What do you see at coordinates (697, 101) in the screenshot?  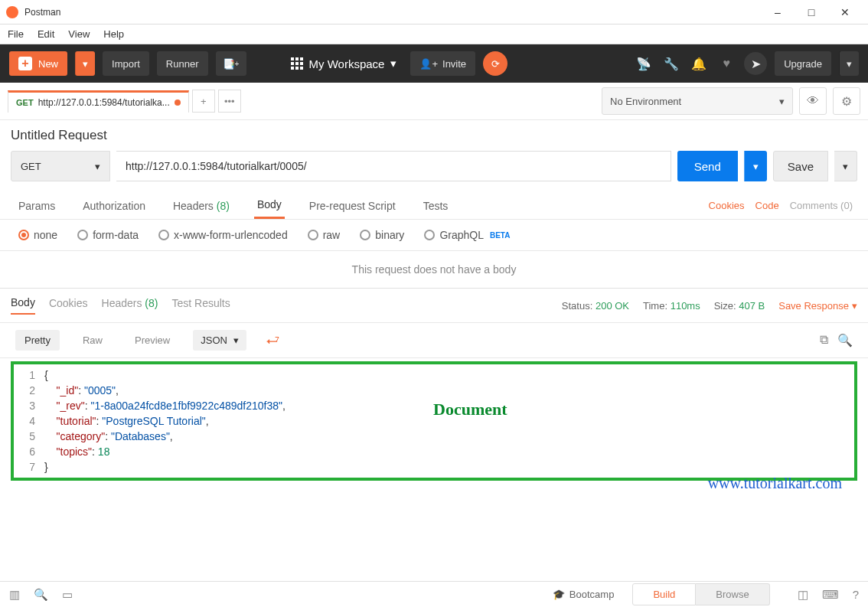 I see `environment-select: No Environment▾` at bounding box center [697, 101].